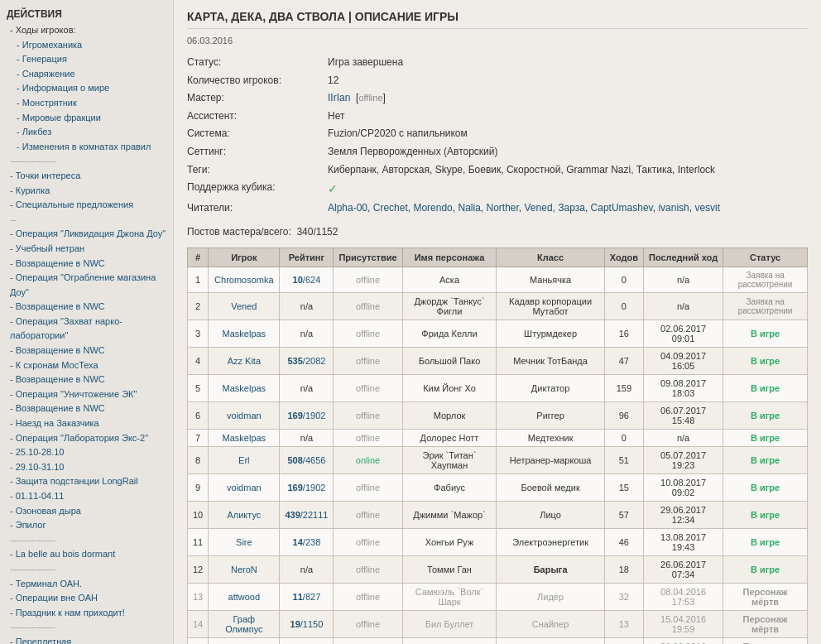  I want to click on reader-link: Crechet, so click(391, 208).